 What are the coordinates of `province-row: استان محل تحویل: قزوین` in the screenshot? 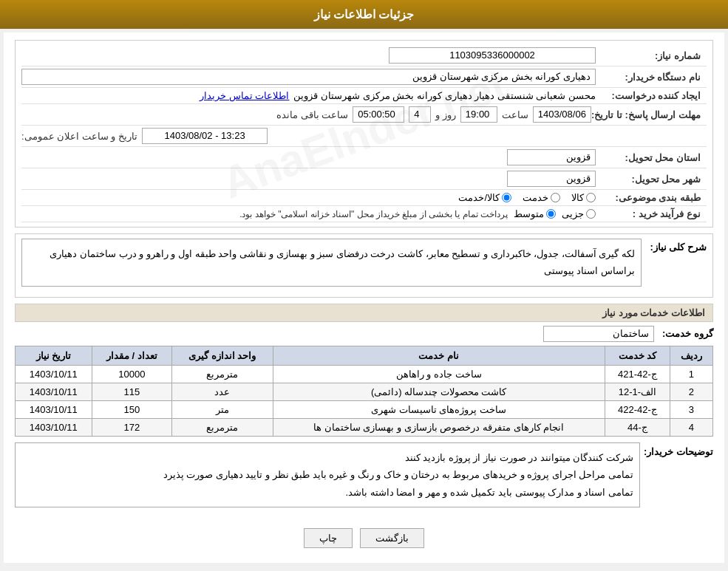 It's located at (364, 158).